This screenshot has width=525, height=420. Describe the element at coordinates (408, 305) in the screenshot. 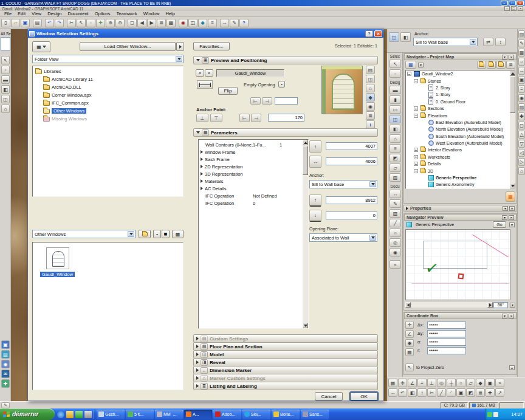

I see `scroll-left-icon` at that location.